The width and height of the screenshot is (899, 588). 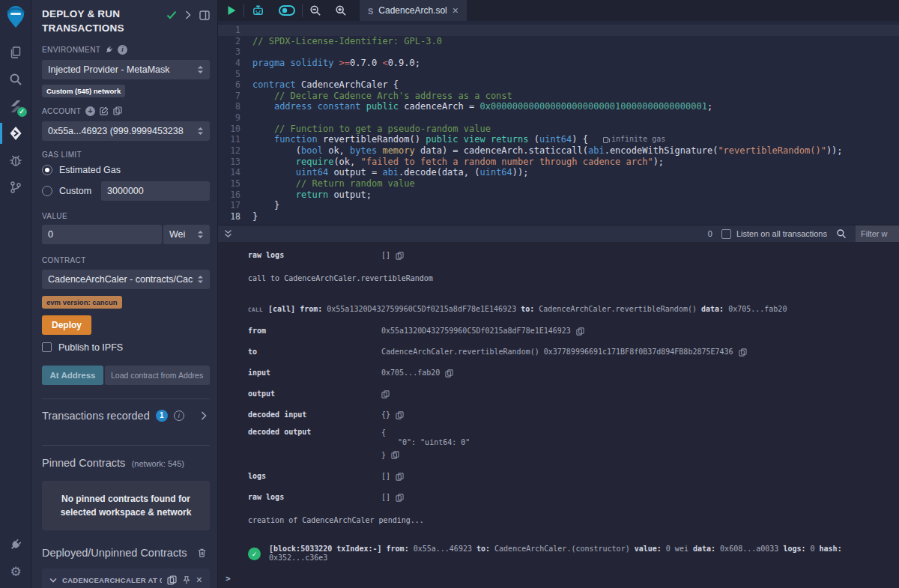 What do you see at coordinates (16, 545) in the screenshot?
I see `plugin-manager-icon` at bounding box center [16, 545].